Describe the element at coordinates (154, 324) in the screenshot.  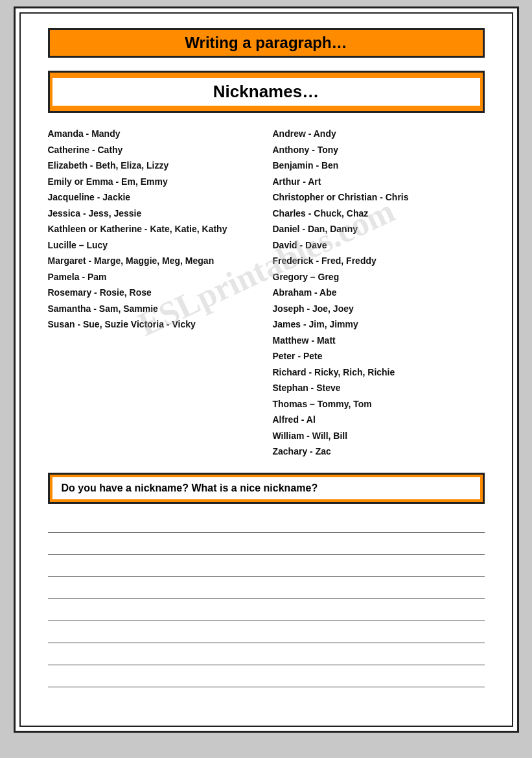
I see `list-item: Susan - Sue, Suzie Victoria - Vicky` at that location.